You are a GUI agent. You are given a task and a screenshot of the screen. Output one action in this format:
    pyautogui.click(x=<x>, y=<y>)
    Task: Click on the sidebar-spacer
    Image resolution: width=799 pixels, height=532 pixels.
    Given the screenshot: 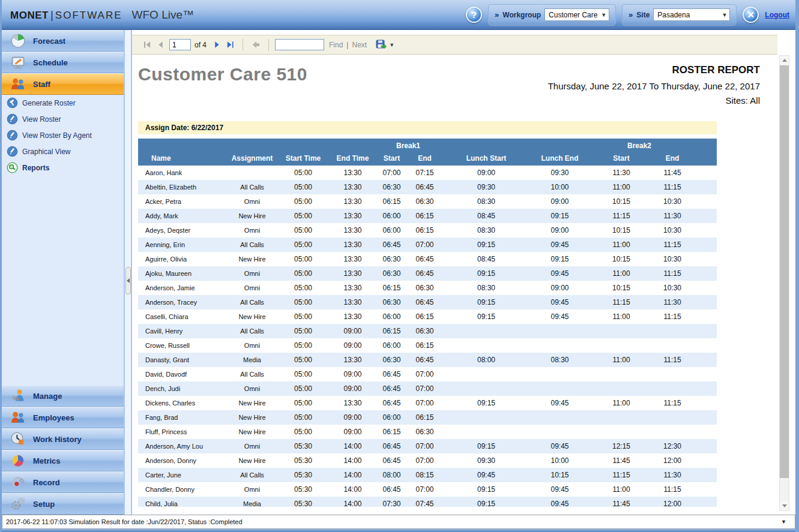 What is the action you would take?
    pyautogui.click(x=62, y=281)
    